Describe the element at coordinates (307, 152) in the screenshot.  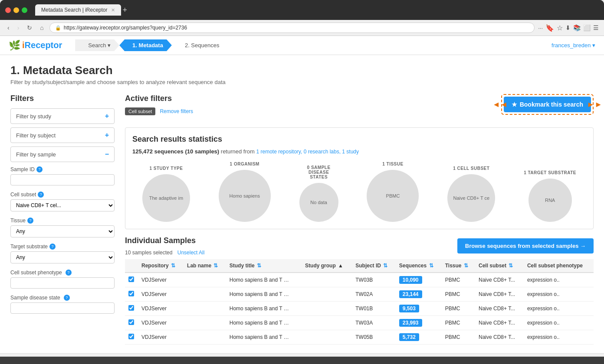
I see `stats-source-link: 1 remote repository, 0 research labs, 1 …` at that location.